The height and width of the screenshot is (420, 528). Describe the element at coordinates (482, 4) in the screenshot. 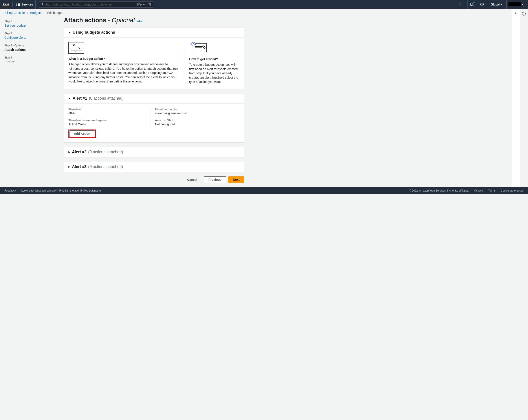

I see `help-icon` at that location.